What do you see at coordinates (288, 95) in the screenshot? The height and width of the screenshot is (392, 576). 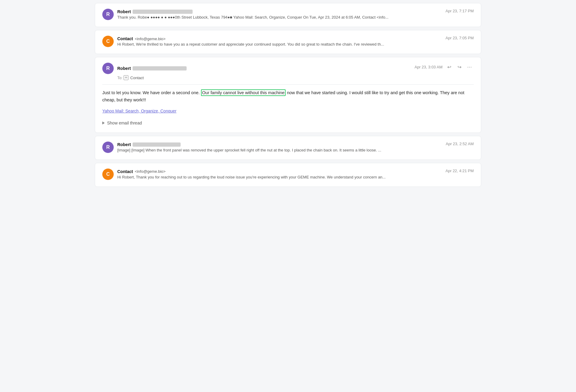 I see `email-card-3: R Robert Apr 23, 3:03 AM ↩ ↪ ⋯` at bounding box center [288, 95].